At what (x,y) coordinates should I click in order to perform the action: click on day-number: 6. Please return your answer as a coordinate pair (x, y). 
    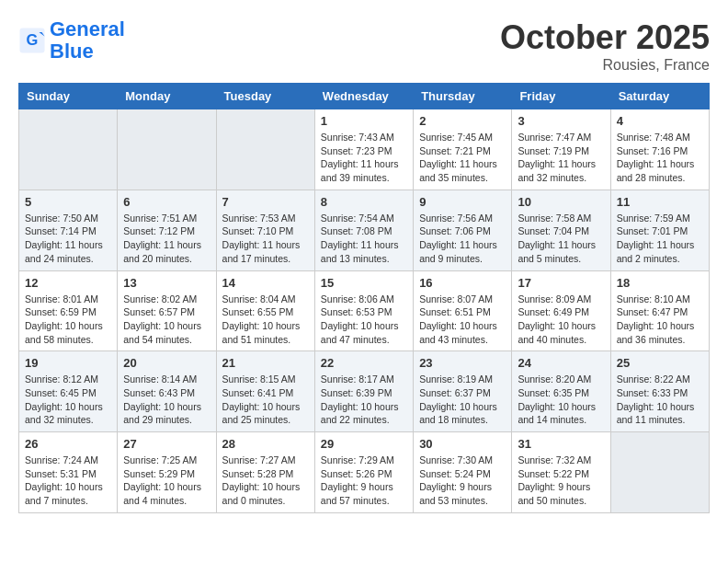
    Looking at the image, I should click on (166, 202).